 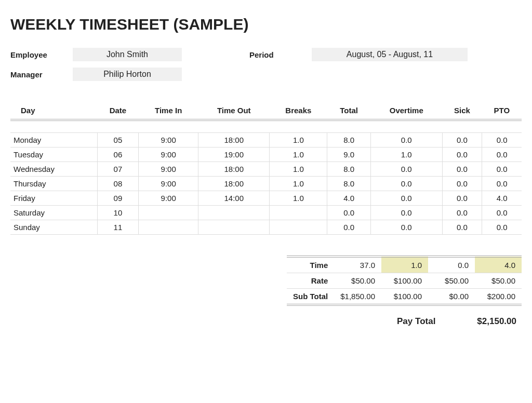 I want to click on employee-label: Employee, so click(x=36, y=55).